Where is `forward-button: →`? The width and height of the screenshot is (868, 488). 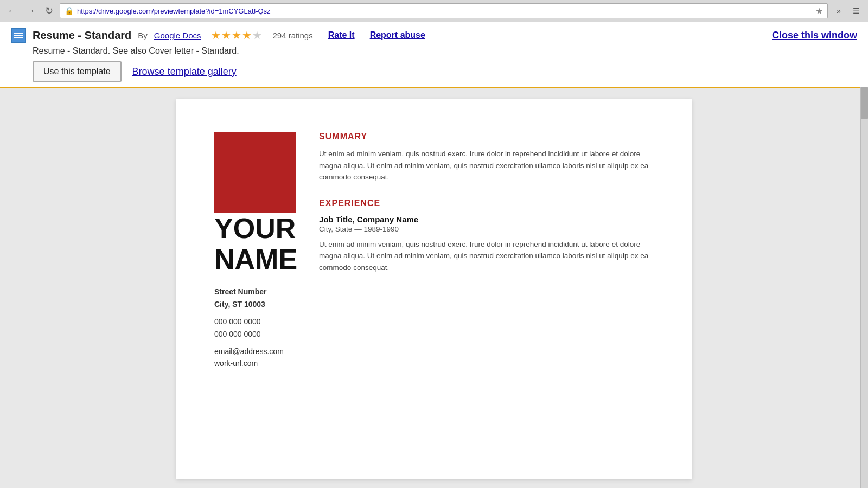
forward-button: → is located at coordinates (30, 11).